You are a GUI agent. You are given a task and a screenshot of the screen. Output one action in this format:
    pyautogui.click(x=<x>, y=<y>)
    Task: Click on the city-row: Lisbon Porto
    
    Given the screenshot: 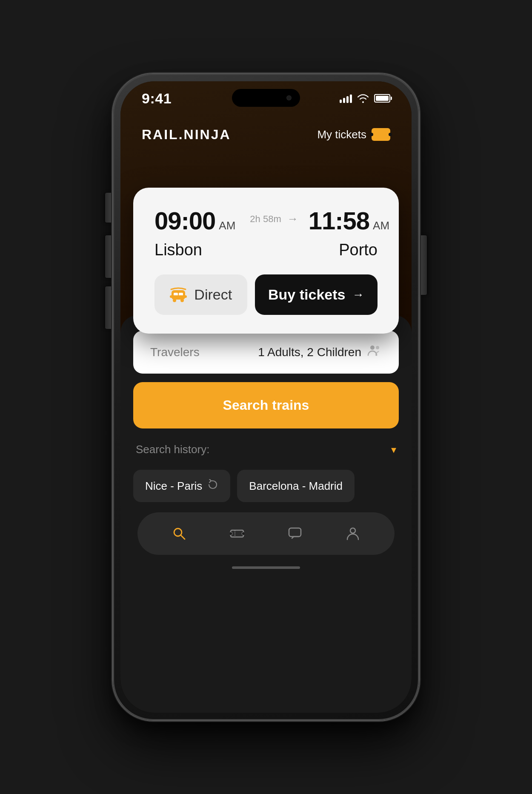 What is the action you would take?
    pyautogui.click(x=266, y=250)
    